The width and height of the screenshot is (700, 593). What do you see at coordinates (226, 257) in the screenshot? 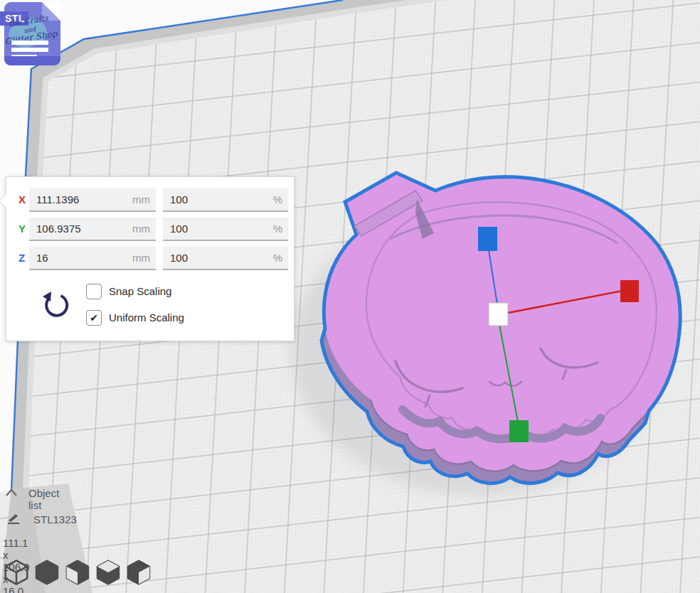
I see `z-percent-input` at bounding box center [226, 257].